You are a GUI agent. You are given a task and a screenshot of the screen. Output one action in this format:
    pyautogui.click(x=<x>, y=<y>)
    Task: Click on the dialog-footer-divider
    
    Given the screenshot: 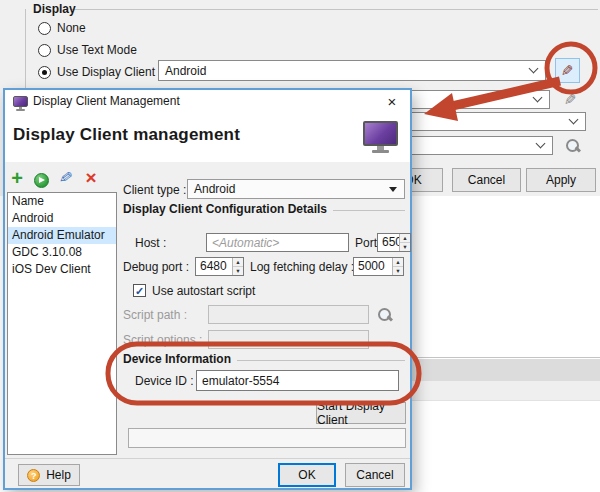 What is the action you would take?
    pyautogui.click(x=208, y=458)
    